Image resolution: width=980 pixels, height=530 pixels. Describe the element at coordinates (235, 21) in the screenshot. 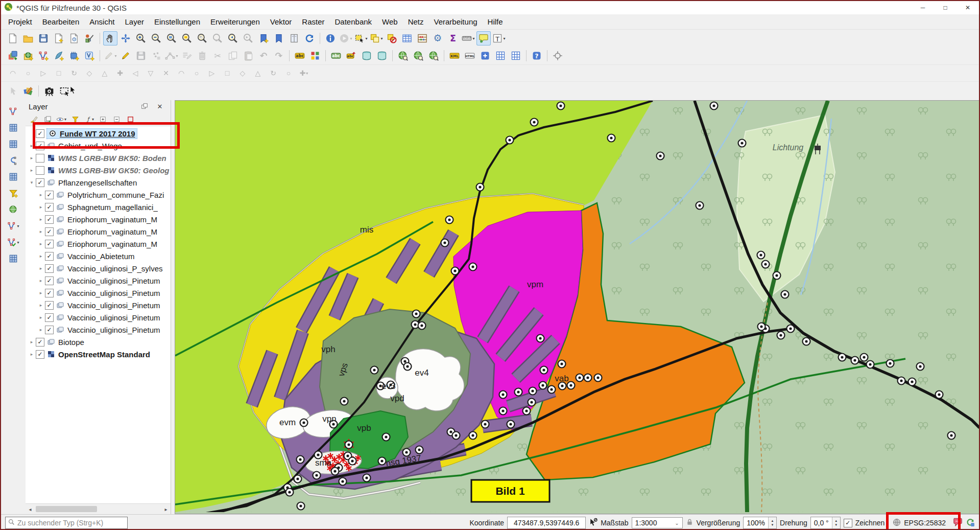

I see `menu-erweiterungen: Erweiterungen` at that location.